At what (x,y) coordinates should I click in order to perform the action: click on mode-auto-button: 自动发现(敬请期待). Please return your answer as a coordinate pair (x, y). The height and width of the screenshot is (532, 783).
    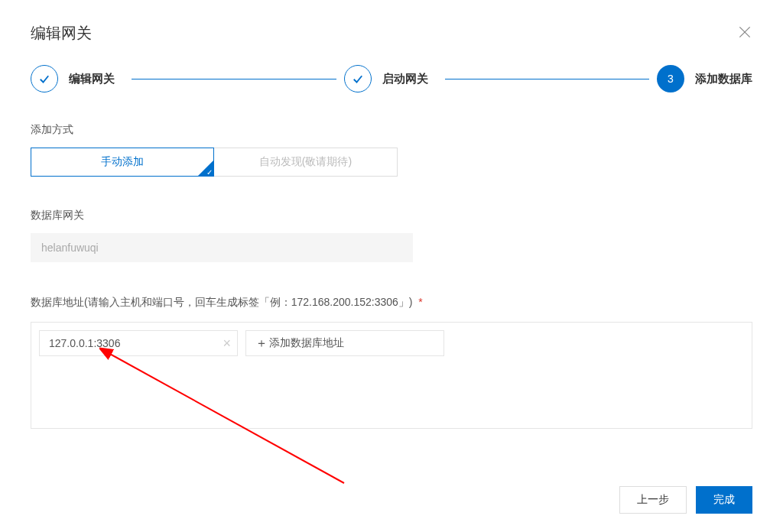
    Looking at the image, I should click on (306, 162).